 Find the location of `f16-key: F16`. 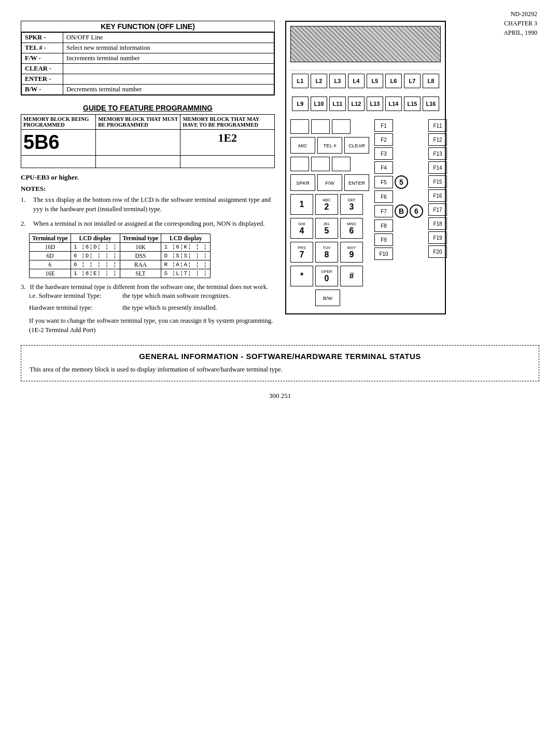

f16-key: F16 is located at coordinates (438, 196).